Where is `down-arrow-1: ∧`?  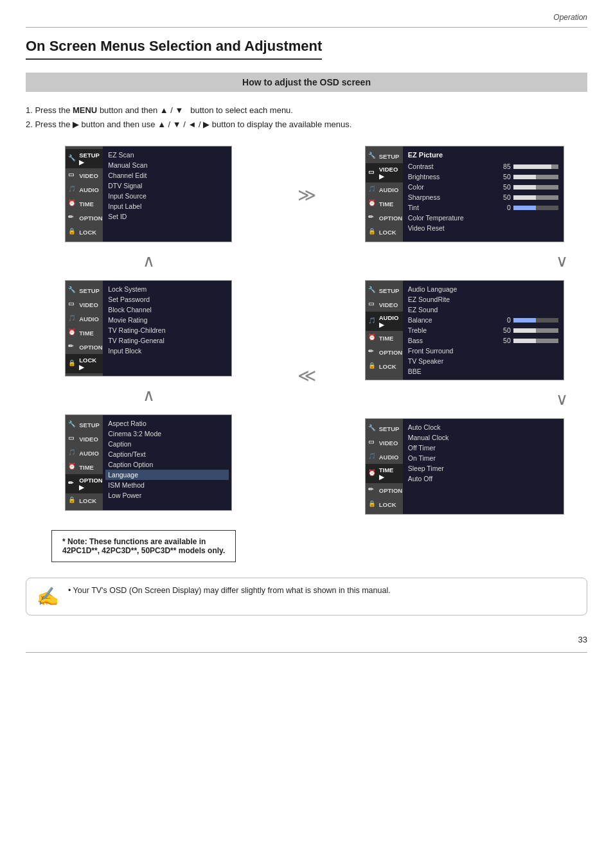 down-arrow-1: ∧ is located at coordinates (149, 261).